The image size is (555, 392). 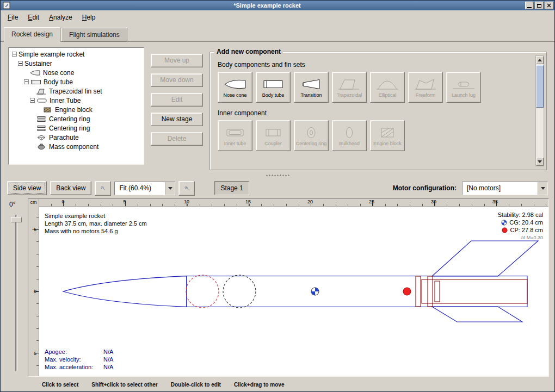 What do you see at coordinates (76, 73) in the screenshot?
I see `tree-item-nose-cone: Nose cone` at bounding box center [76, 73].